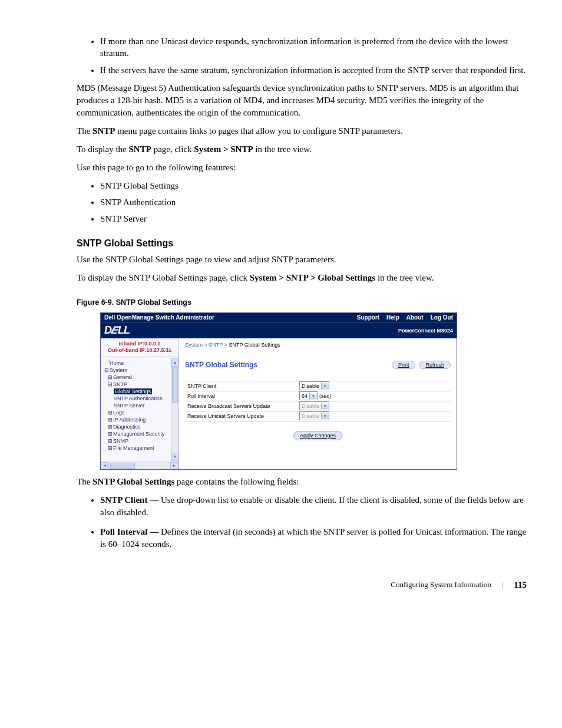 This screenshot has width=562, height=728. I want to click on list-item: SNTP Authentication, so click(313, 202).